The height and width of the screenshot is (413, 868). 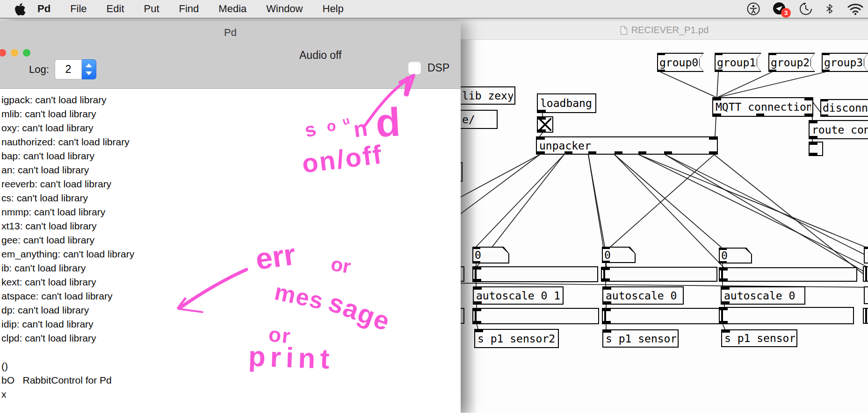 What do you see at coordinates (14, 53) in the screenshot?
I see `minimize-button` at bounding box center [14, 53].